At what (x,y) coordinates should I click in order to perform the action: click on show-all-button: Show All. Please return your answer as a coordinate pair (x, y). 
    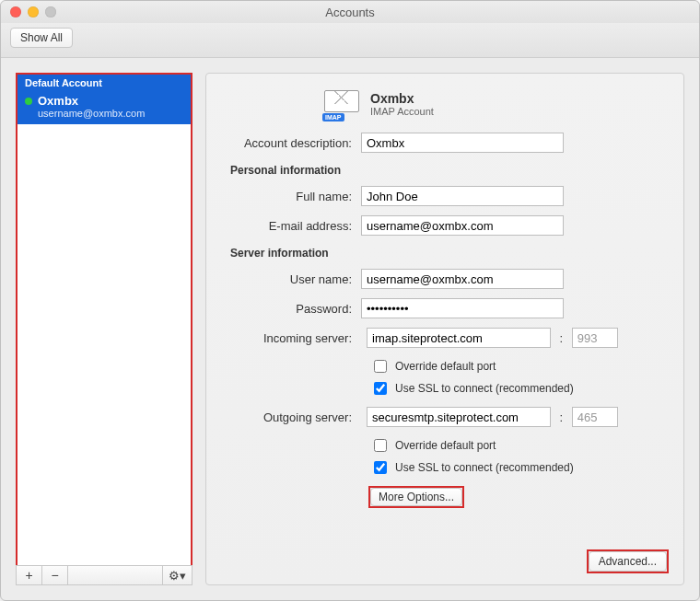
    Looking at the image, I should click on (41, 38).